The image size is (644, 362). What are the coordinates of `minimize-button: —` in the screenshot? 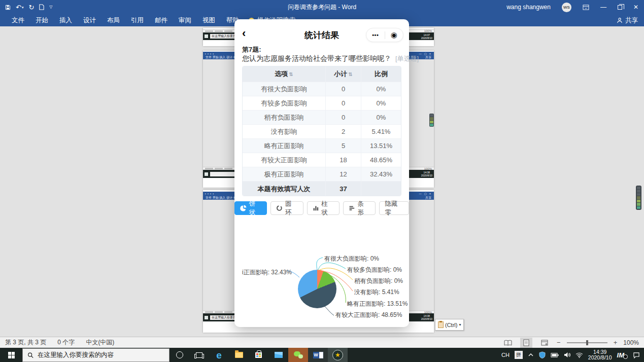 It's located at (603, 7).